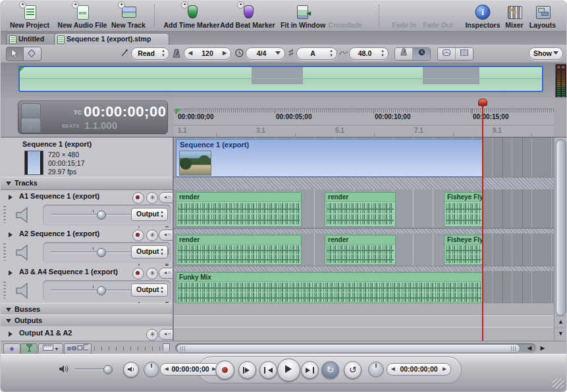 This screenshot has width=567, height=392. I want to click on clip-name: Fisheye Fly, so click(464, 197).